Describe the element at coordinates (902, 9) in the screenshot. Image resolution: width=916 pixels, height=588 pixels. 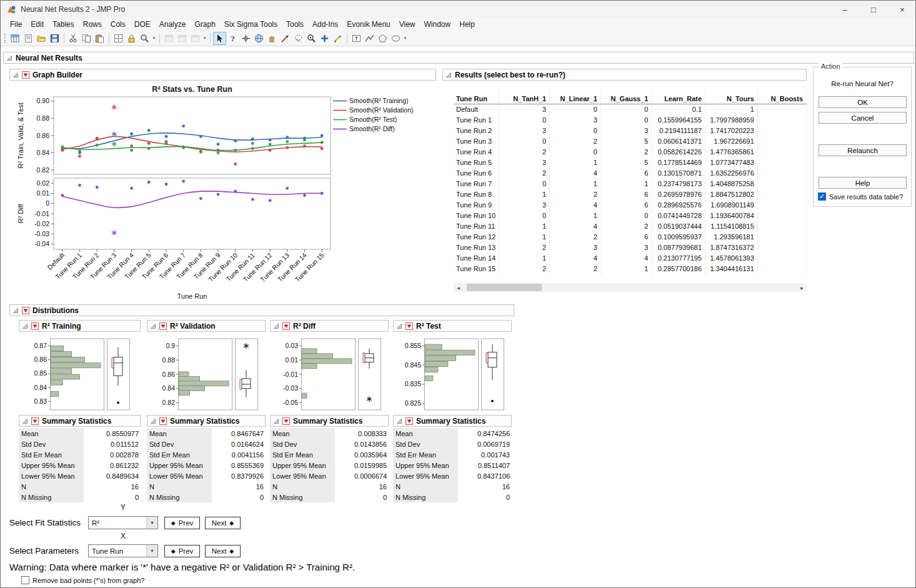
I see `close-button: ×` at that location.